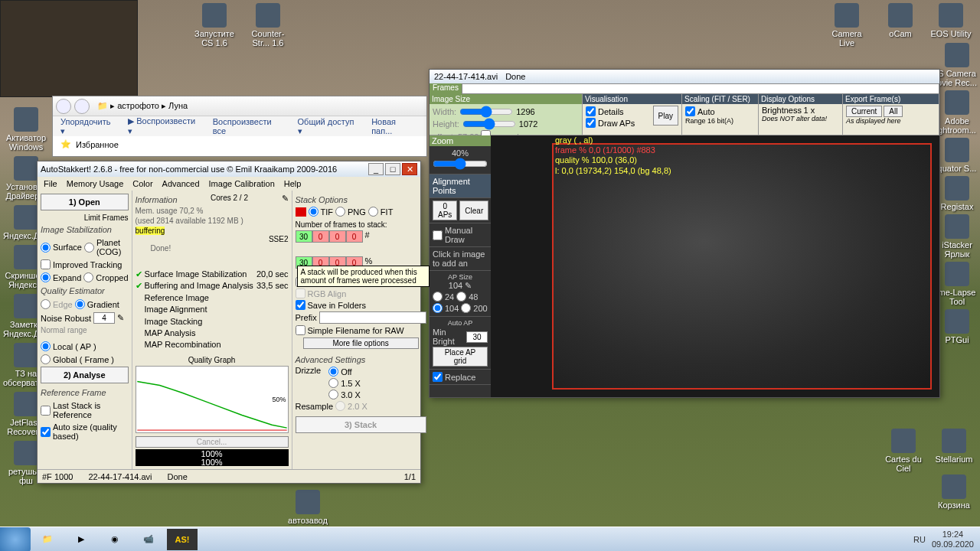  What do you see at coordinates (104, 318) in the screenshot?
I see `noise-robust-input` at bounding box center [104, 318].